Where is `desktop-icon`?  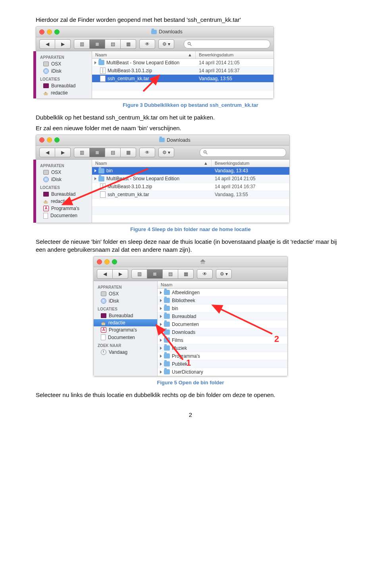
desktop-icon is located at coordinates (46, 86).